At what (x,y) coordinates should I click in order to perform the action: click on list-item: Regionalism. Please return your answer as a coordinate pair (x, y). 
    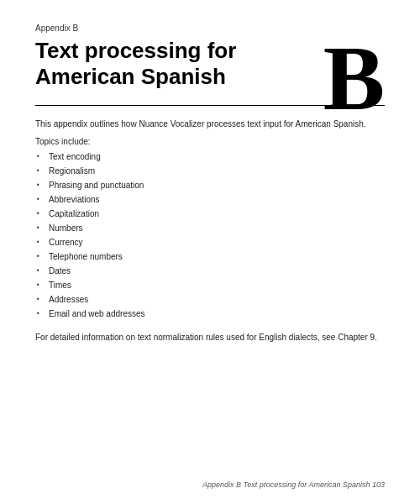
    Looking at the image, I should click on (210, 171).